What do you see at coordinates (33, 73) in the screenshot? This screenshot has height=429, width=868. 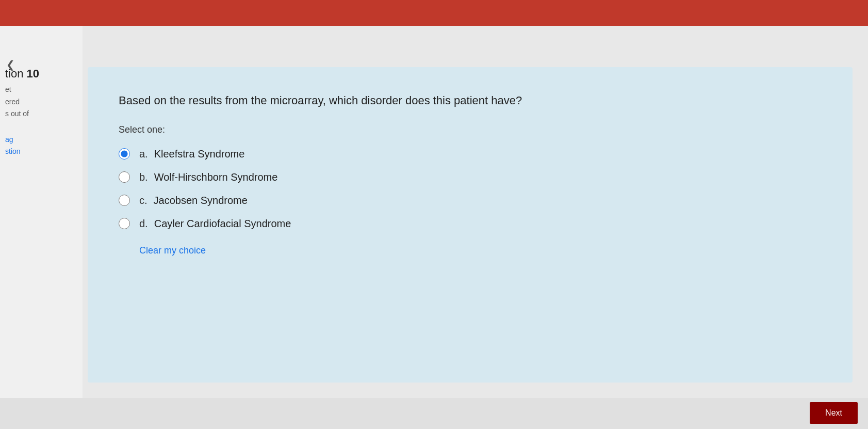 I see `question-number: 10` at bounding box center [33, 73].